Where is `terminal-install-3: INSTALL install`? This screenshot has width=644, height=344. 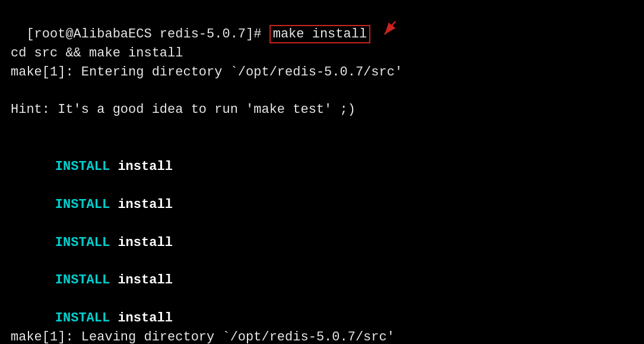
terminal-install-3: INSTALL install is located at coordinates (322, 233).